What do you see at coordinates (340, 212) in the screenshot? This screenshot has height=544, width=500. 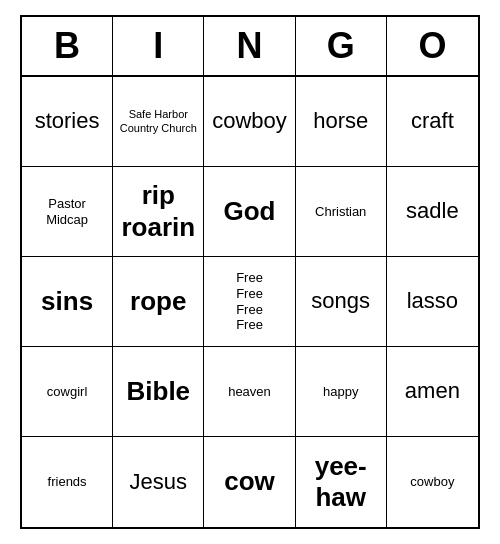 I see `cell-text: Christian` at bounding box center [340, 212].